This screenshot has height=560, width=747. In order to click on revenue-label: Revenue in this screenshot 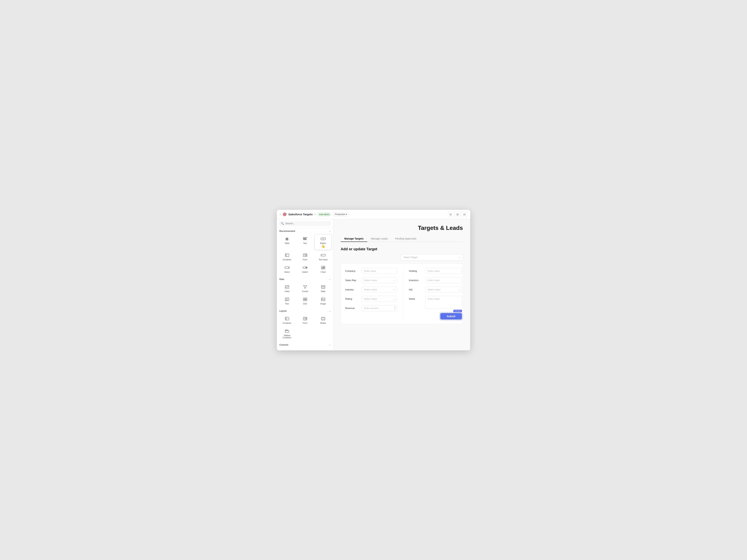, I will do `click(353, 307)`.